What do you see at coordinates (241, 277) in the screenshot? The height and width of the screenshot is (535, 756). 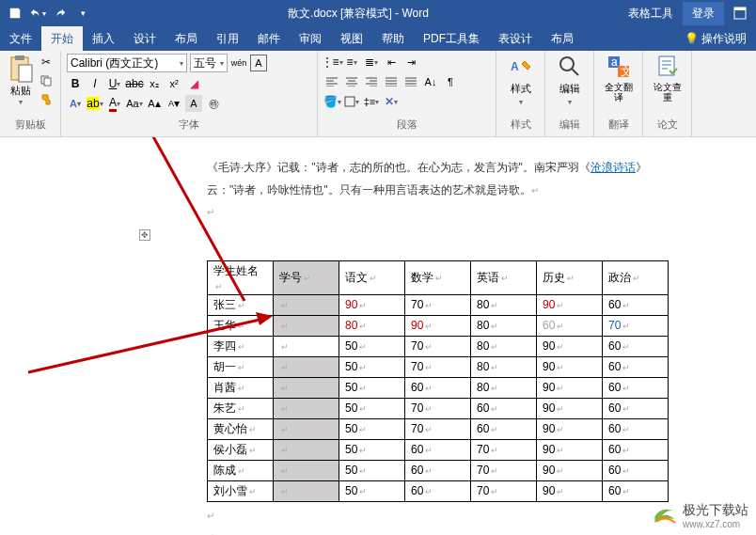 I see `table-header: 学生姓名↵` at bounding box center [241, 277].